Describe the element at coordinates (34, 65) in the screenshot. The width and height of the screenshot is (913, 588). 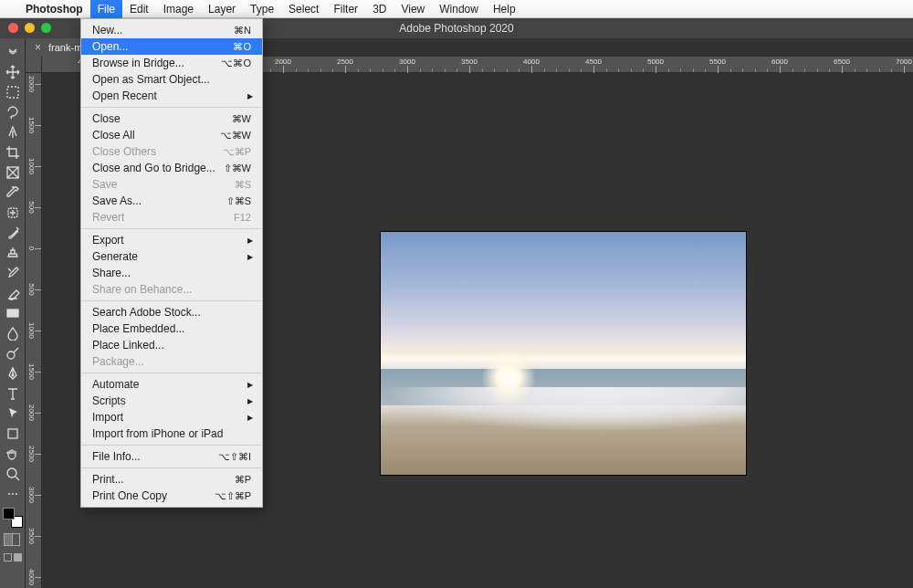
I see `ruler-origin` at that location.